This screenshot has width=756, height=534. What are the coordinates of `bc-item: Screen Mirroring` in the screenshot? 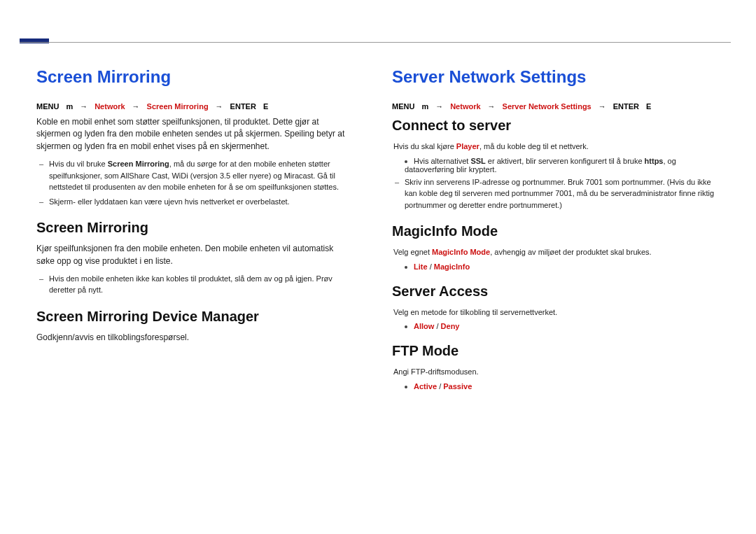 It's located at (178, 106).